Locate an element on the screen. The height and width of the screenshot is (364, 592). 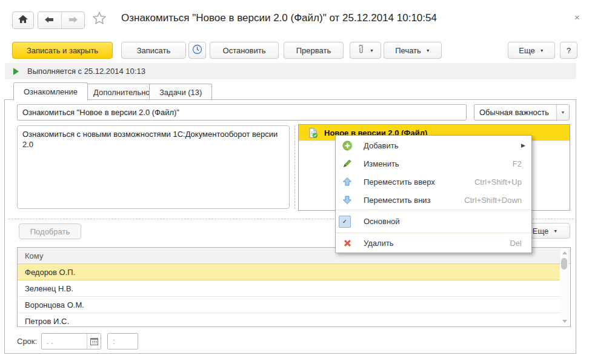
tab-label: Дополнительно is located at coordinates (122, 92).